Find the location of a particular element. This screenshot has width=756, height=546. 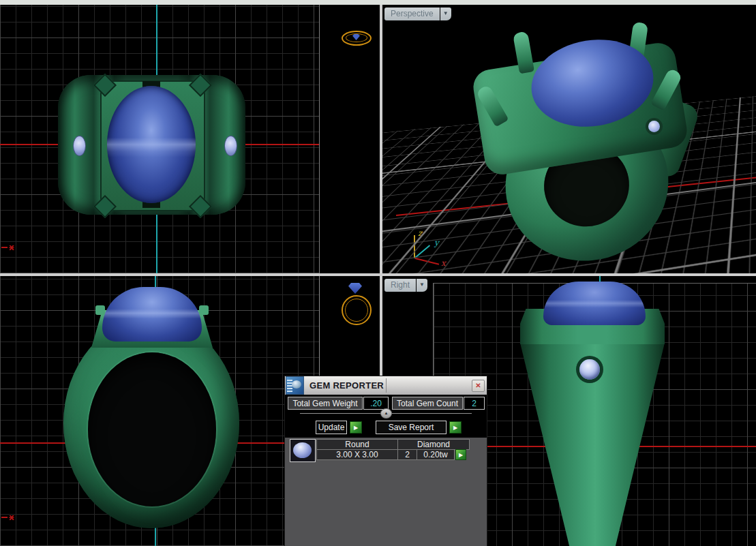

gem-thumbnail is located at coordinates (303, 451).